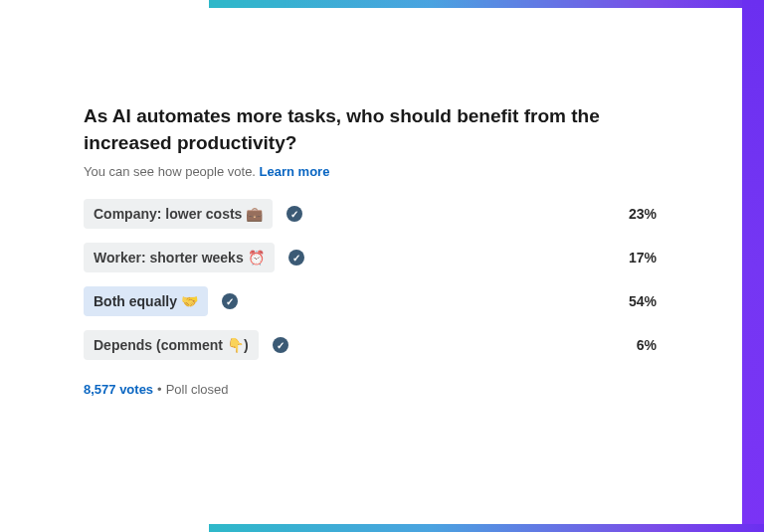 This screenshot has height=532, width=764. Describe the element at coordinates (197, 390) in the screenshot. I see `poll-status: Poll closed` at that location.